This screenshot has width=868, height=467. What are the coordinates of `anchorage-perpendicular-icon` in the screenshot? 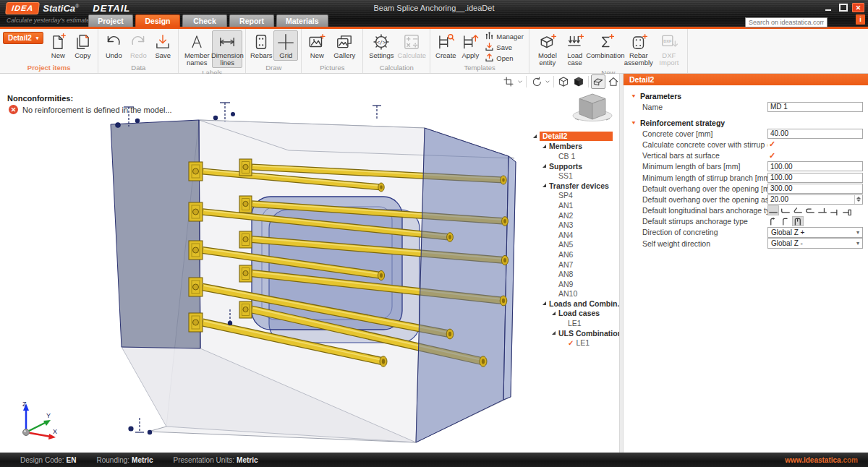 It's located at (822, 210).